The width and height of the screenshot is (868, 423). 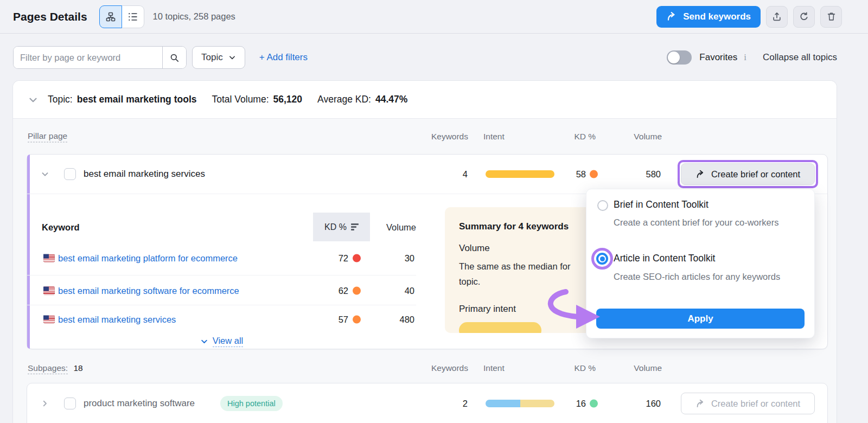 What do you see at coordinates (70, 174) in the screenshot?
I see `pillar-checkbox` at bounding box center [70, 174].